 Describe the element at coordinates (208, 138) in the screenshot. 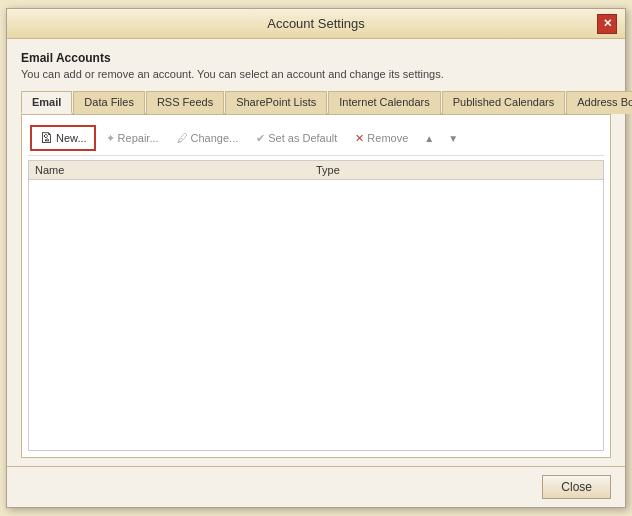

I see `change-button: 🖊 Change...` at that location.